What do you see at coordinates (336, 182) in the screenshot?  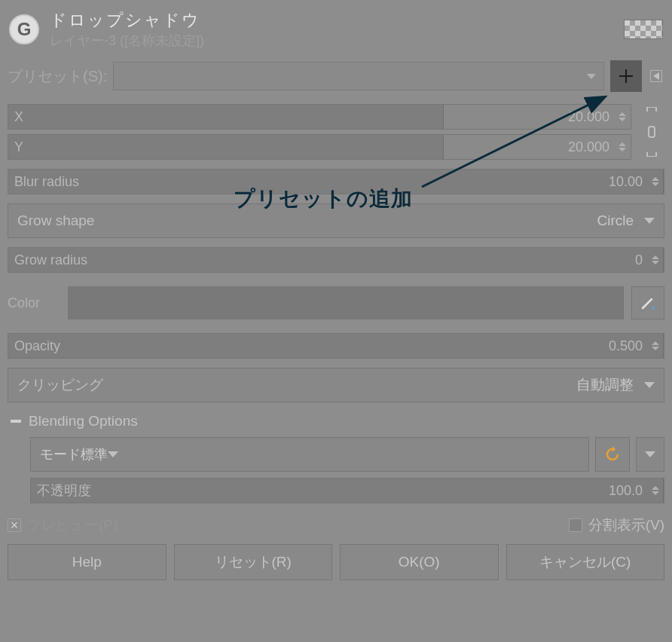 I see `blur-radius-slider: Blur radius 10.00` at bounding box center [336, 182].